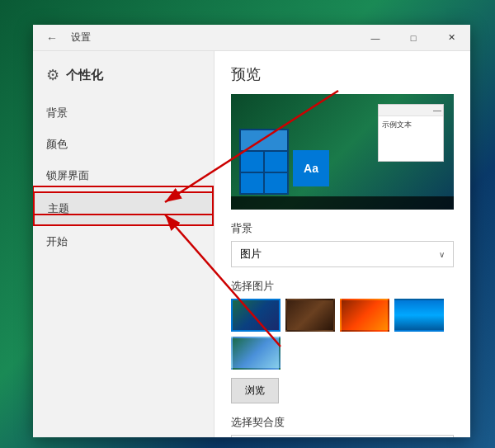  Describe the element at coordinates (342, 422) in the screenshot. I see `fit-label: 选择契合度` at that location.